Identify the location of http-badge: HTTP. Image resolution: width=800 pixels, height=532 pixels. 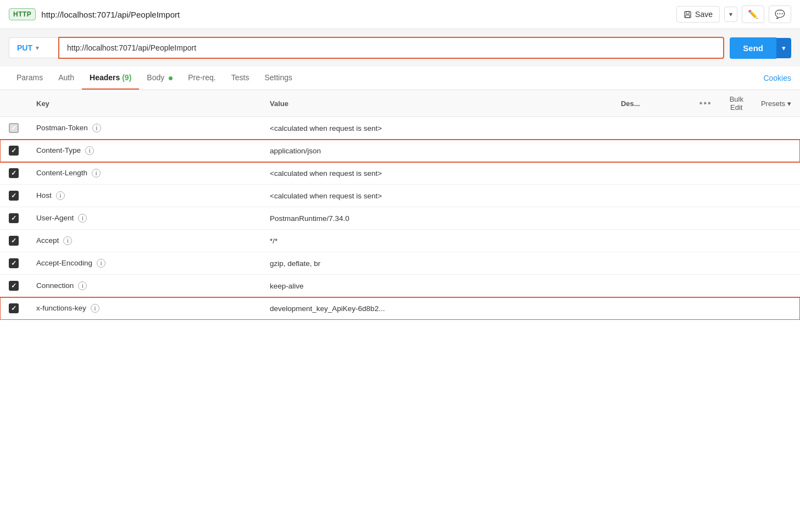
(22, 14).